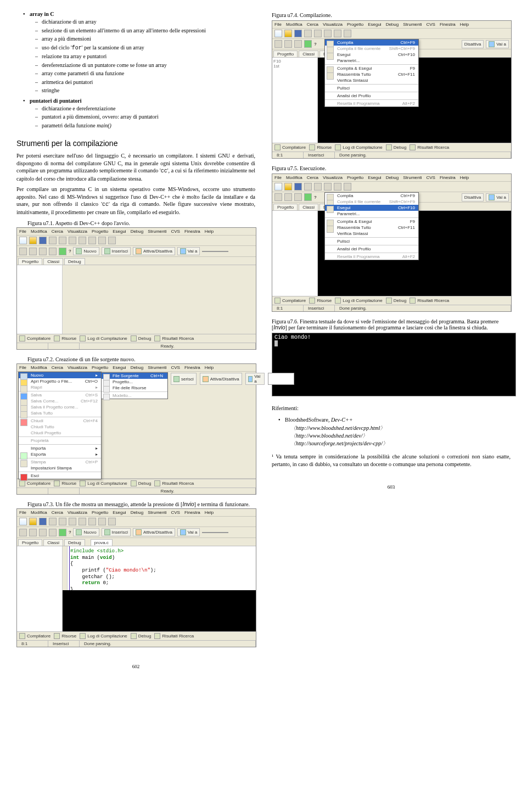 The height and width of the screenshot is (812, 527). What do you see at coordinates (391, 168) in the screenshot?
I see `figure-caption-5: Figura u7.5. Esecuzione.` at bounding box center [391, 168].